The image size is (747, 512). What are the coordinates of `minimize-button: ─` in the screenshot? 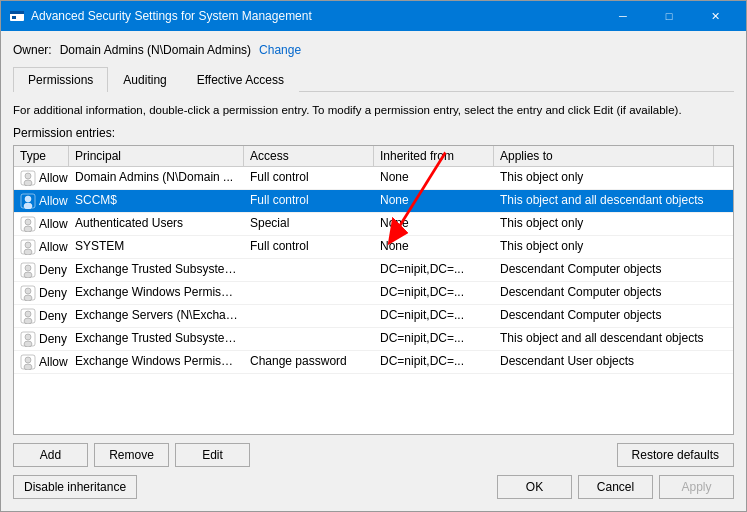 It's located at (623, 16).